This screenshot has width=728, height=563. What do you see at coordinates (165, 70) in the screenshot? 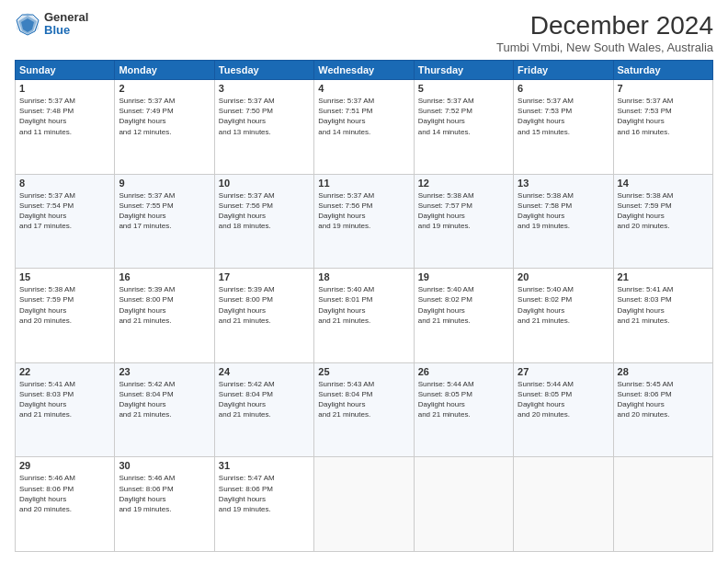
I see `calendar-day-header: Monday` at bounding box center [165, 70].